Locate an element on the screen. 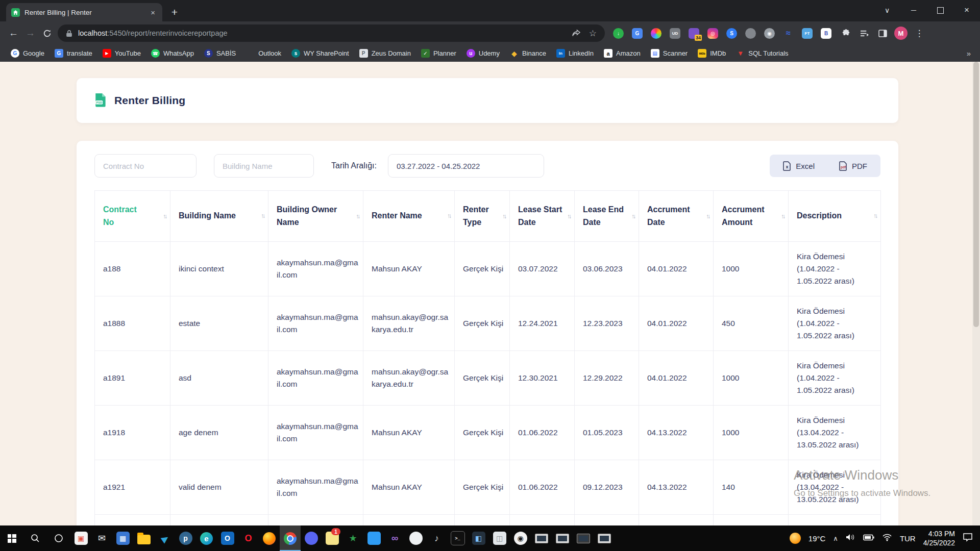  column-header-accrument-date: Accrument Date↑↓ is located at coordinates (676, 216).